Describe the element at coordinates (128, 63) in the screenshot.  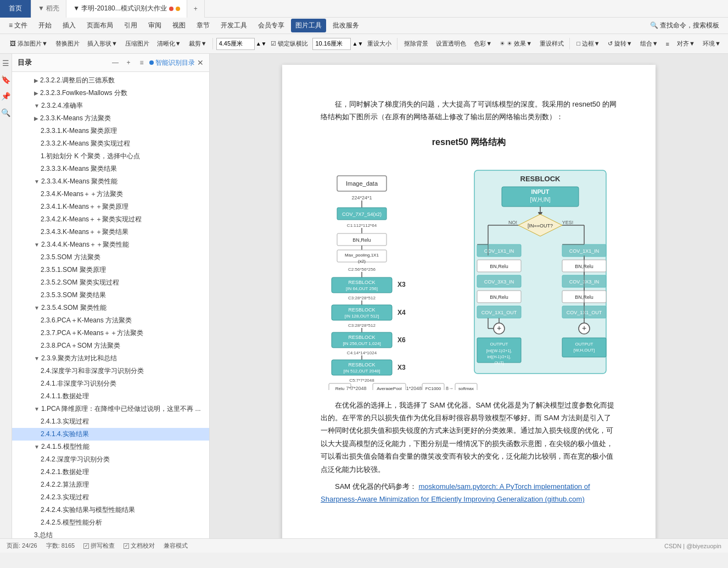
I see `toc-expand-one: +` at that location.